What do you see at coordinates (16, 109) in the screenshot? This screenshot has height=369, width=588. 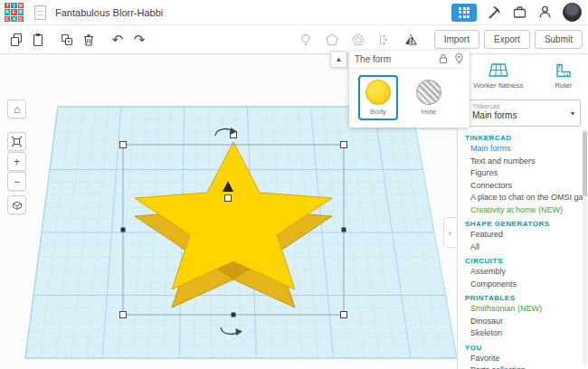 I see `home-view-button: ⌂` at bounding box center [16, 109].